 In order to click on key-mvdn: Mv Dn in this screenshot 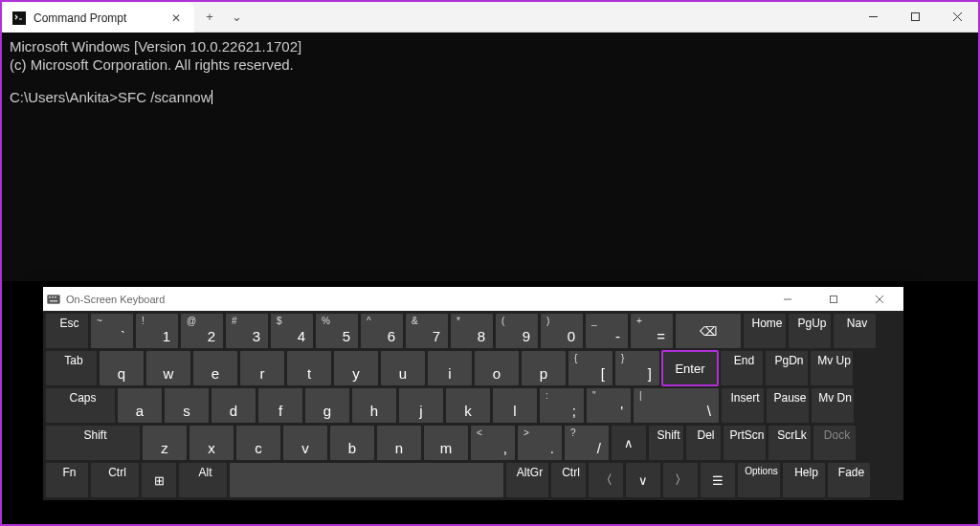, I will do `click(833, 405)`.